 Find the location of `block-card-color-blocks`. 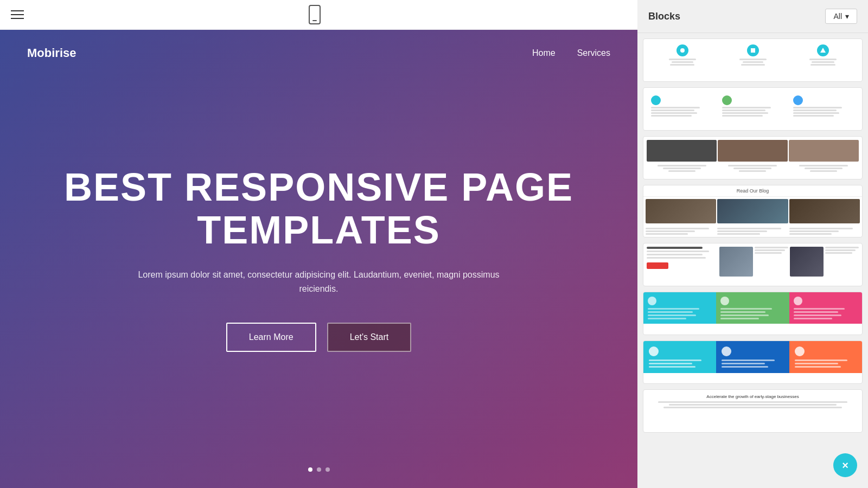

block-card-color-blocks is located at coordinates (753, 362).